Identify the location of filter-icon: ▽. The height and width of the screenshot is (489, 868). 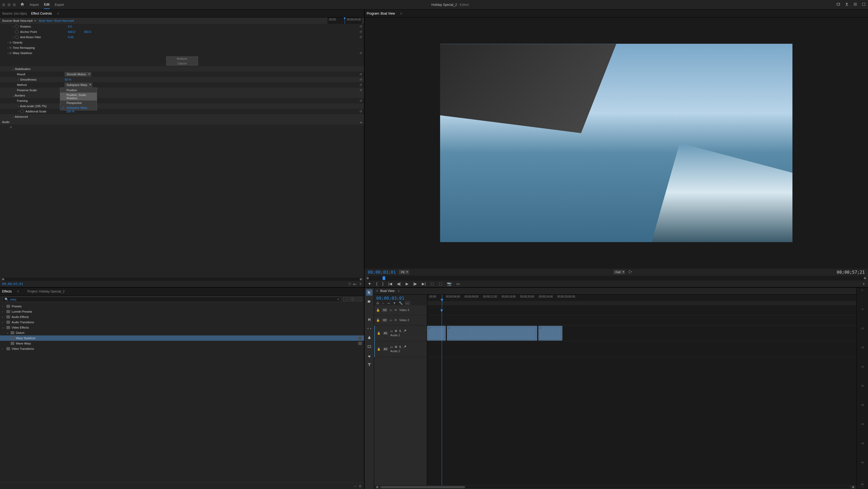
(350, 284).